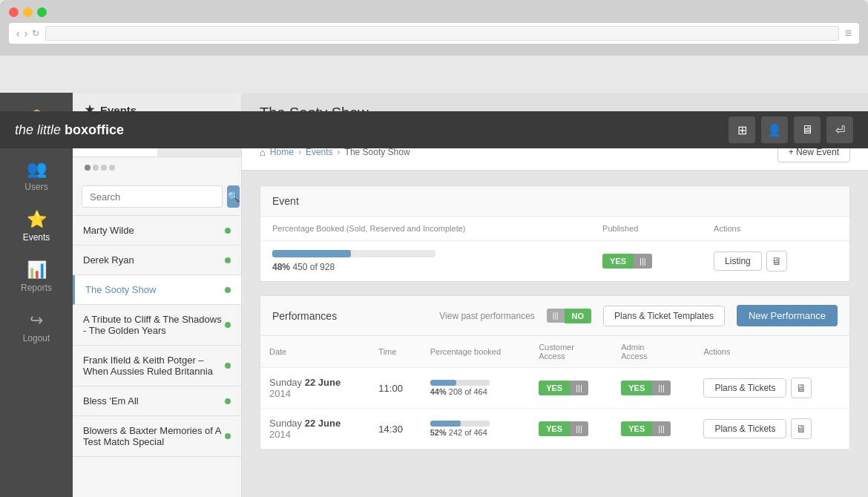  Describe the element at coordinates (556, 316) in the screenshot. I see `past-bars-icon: |||` at that location.